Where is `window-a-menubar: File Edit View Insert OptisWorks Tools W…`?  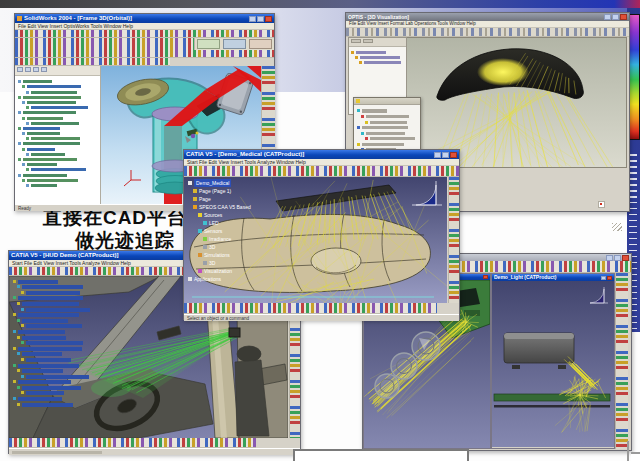 window-a-menubar: File Edit View Insert OptisWorks Tools W… is located at coordinates (144, 26).